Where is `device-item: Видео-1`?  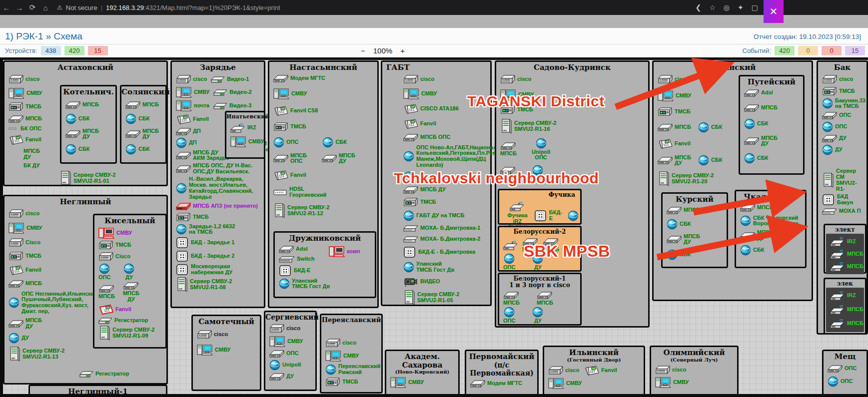
device-item: Видео-1 is located at coordinates (230, 79).